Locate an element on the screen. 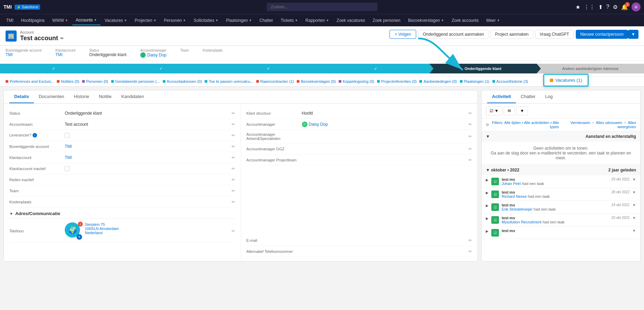 This screenshot has height=310, width=644. edit-telefoon-icon: ✏ is located at coordinates (233, 231).